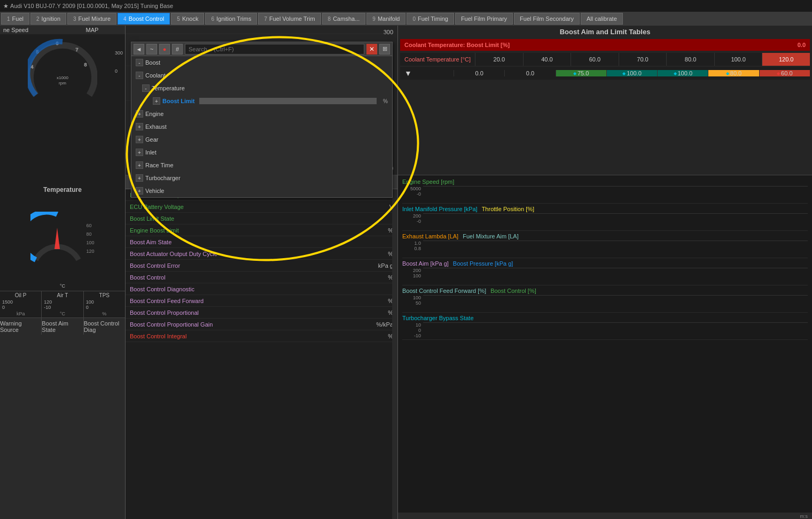 The image size is (812, 519). I want to click on channel-row-3: Engine Boost Limit %, so click(262, 230).